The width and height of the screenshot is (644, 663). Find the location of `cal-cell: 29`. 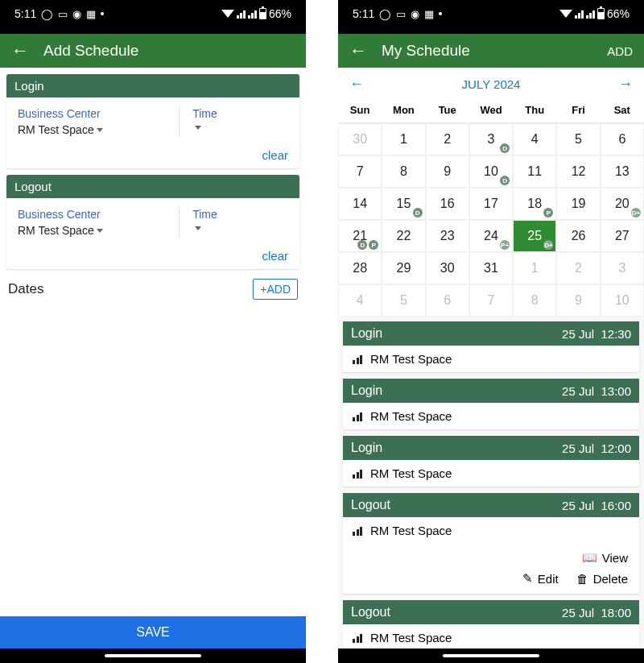

cal-cell: 29 is located at coordinates (403, 268).